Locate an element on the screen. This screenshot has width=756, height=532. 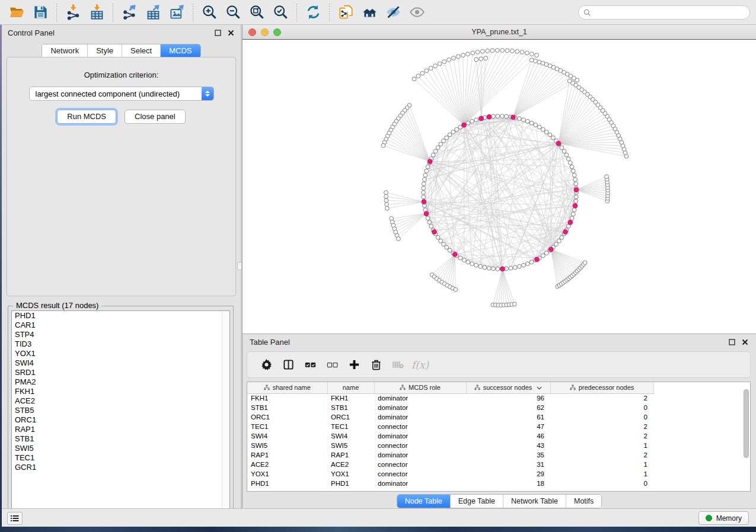
column-header-name: name is located at coordinates (351, 387).